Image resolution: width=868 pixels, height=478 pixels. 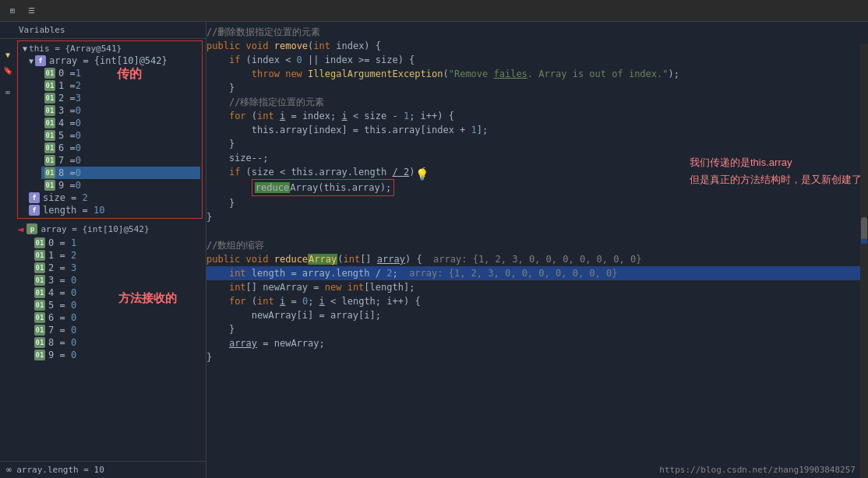 What do you see at coordinates (538, 329) in the screenshot?
I see `code-line-close5: }` at bounding box center [538, 329].